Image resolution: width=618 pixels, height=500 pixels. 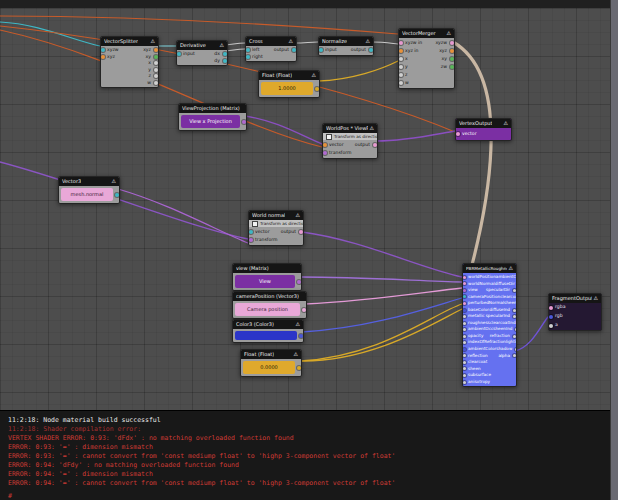 What do you see at coordinates (212, 108) in the screenshot?
I see `node-header: ViewProjection (Matrix)` at bounding box center [212, 108].